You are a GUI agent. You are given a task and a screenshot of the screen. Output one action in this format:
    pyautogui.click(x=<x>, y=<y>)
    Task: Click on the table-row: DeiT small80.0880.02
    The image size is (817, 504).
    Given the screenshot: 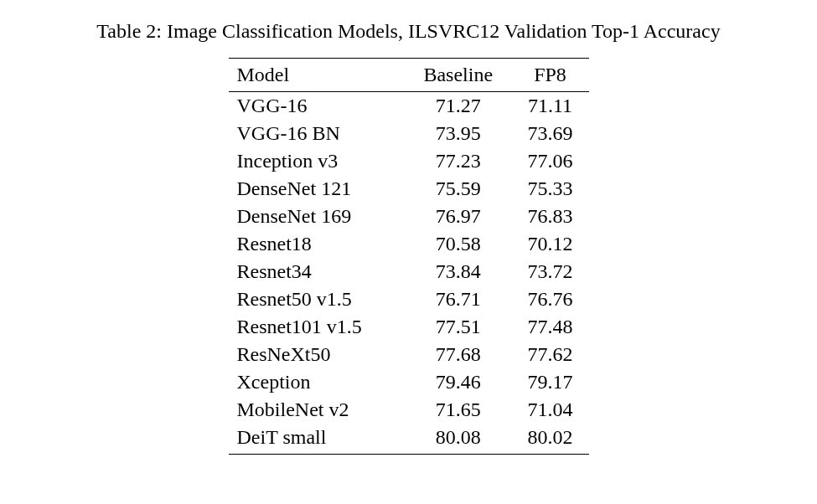 What is the action you would take?
    pyautogui.click(x=409, y=439)
    